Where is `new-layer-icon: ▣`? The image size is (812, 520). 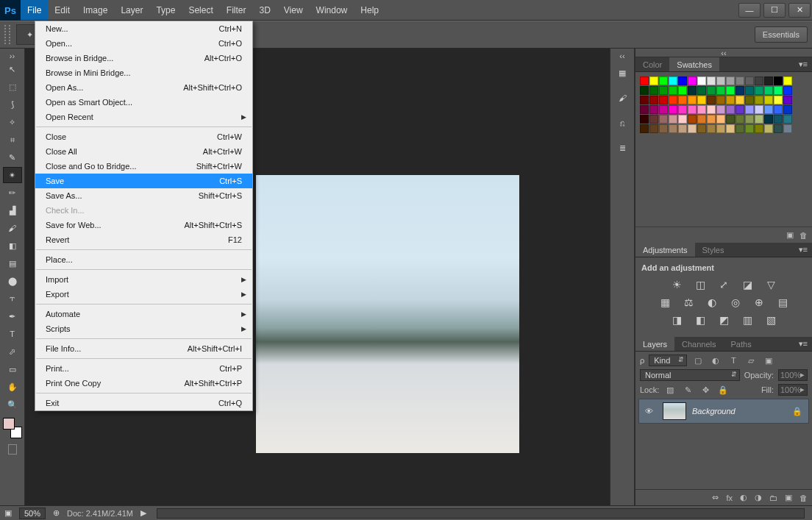
new-layer-icon: ▣ is located at coordinates (788, 497).